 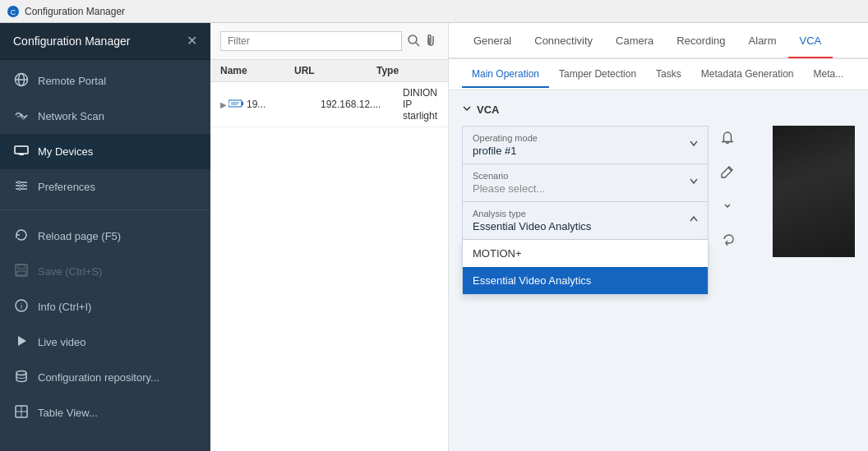 What do you see at coordinates (362, 104) in the screenshot?
I see `device-url: 192.168.12....` at bounding box center [362, 104].